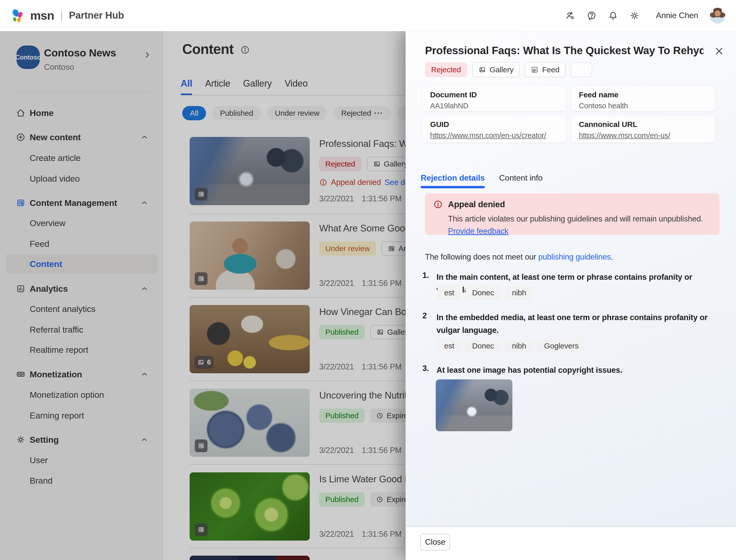 The height and width of the screenshot is (560, 736). Describe the element at coordinates (435, 542) in the screenshot. I see `close-button: Close` at that location.